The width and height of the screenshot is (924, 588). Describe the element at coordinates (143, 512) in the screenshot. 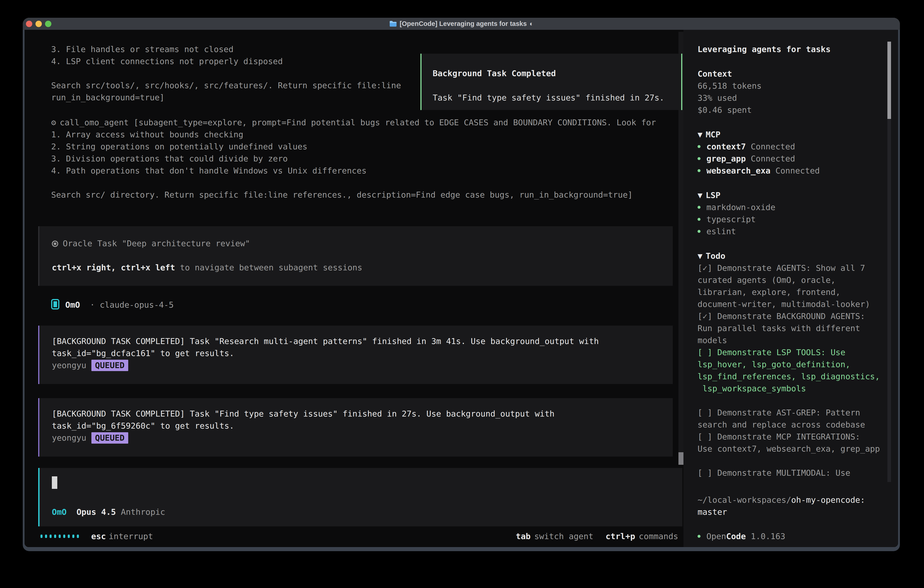

I see `input-provider-name: Anthropic` at that location.